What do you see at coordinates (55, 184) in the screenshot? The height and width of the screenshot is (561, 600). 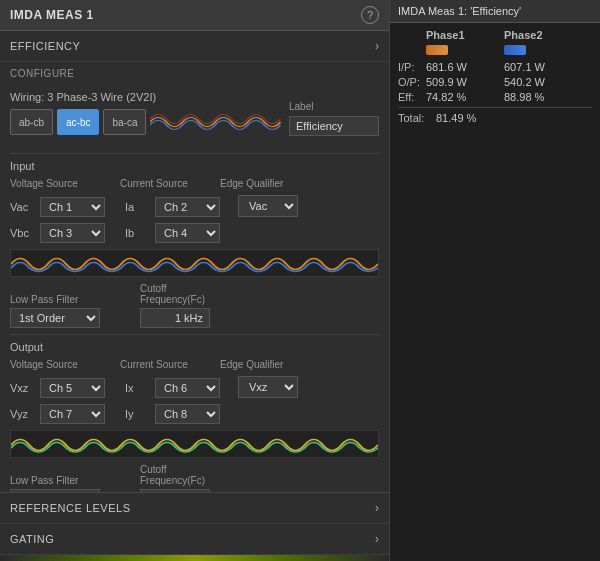 I see `input-voltage-source-label: Voltage Source` at bounding box center [55, 184].